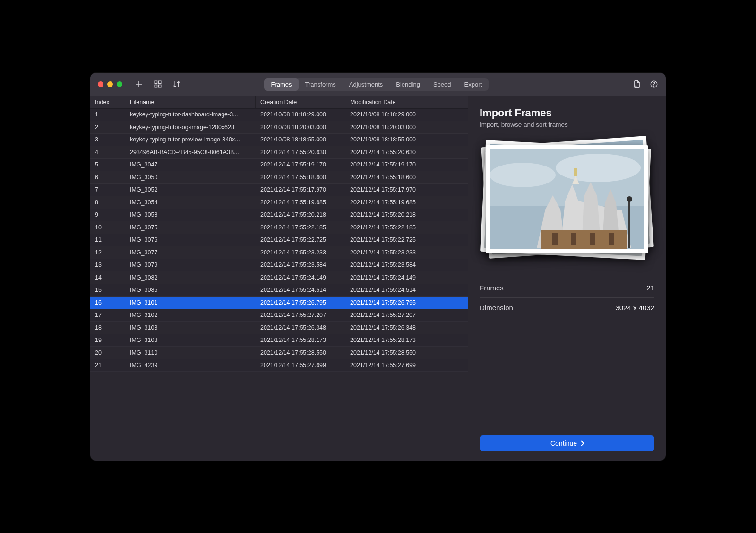 This screenshot has width=756, height=533. What do you see at coordinates (279, 366) in the screenshot?
I see `table-row: 21IMG_42392021/12/14 17:55:27.6992021/12…` at bounding box center [279, 366].